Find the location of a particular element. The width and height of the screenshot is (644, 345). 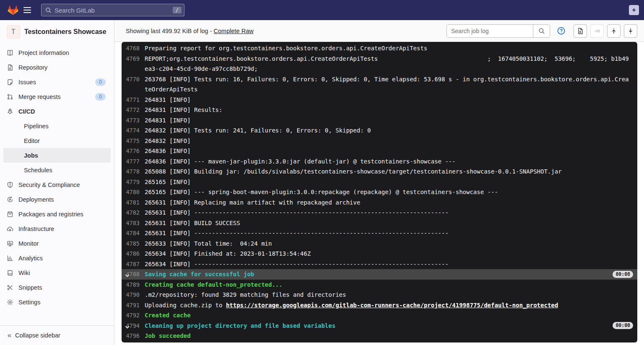

sidebar-item-editor: Editor is located at coordinates (57, 141).